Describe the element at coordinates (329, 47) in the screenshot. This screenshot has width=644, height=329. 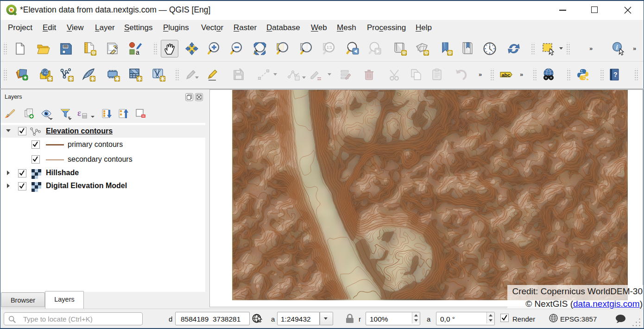
I see `svg-text: 1:1` at that location.